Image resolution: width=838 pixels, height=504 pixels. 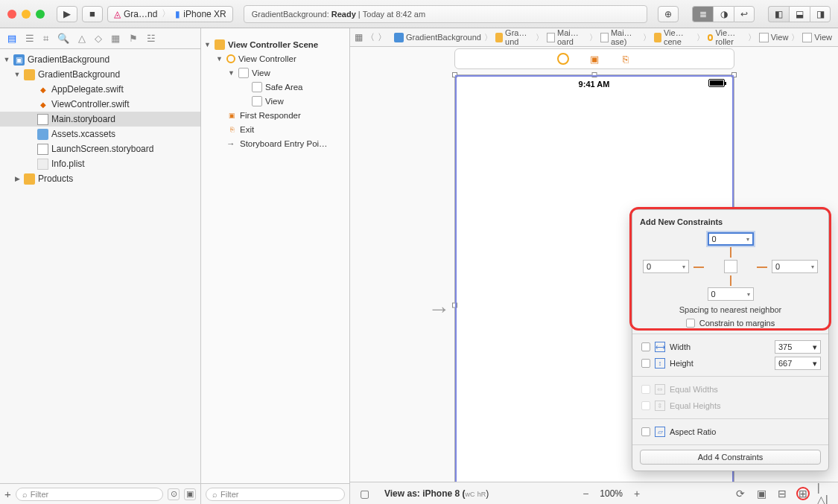 I want to click on exit-row: ⎘ Exit, so click(x=276, y=130).